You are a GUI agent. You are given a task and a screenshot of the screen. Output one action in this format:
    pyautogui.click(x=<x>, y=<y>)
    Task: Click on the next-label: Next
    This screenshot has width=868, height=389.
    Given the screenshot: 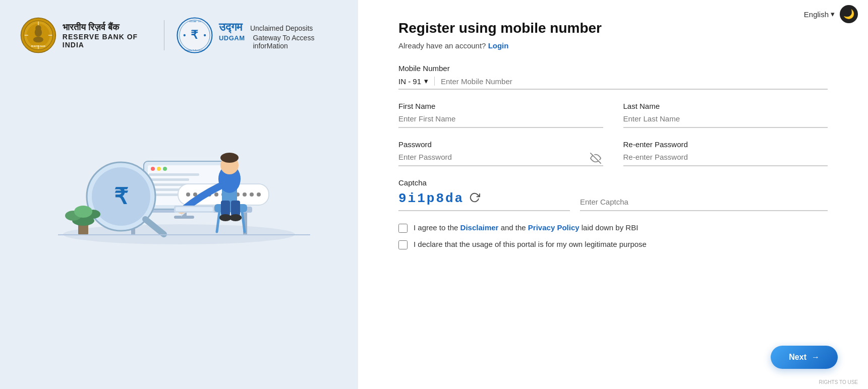 What is the action you would take?
    pyautogui.click(x=798, y=357)
    